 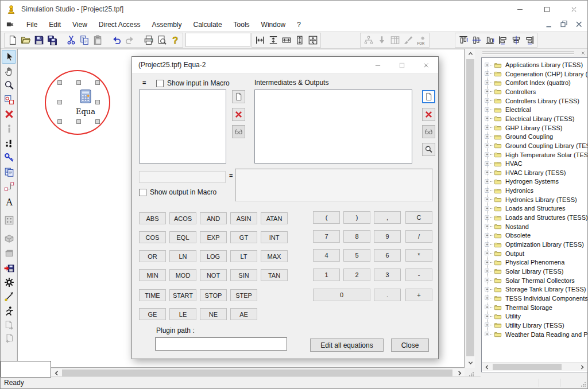 I want to click on export-save-tool, so click(x=9, y=268).